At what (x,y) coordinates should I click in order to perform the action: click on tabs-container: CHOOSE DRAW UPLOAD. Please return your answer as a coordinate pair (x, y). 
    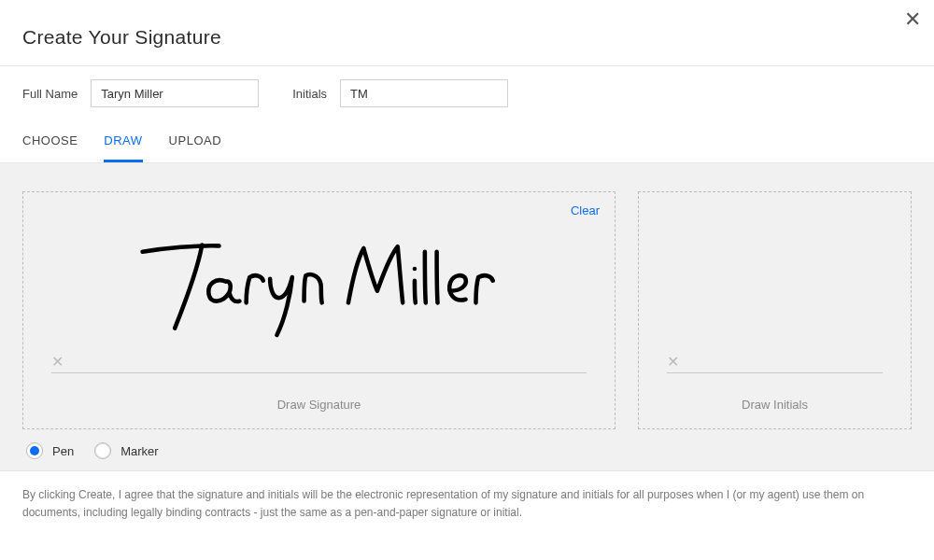
    Looking at the image, I should click on (467, 142).